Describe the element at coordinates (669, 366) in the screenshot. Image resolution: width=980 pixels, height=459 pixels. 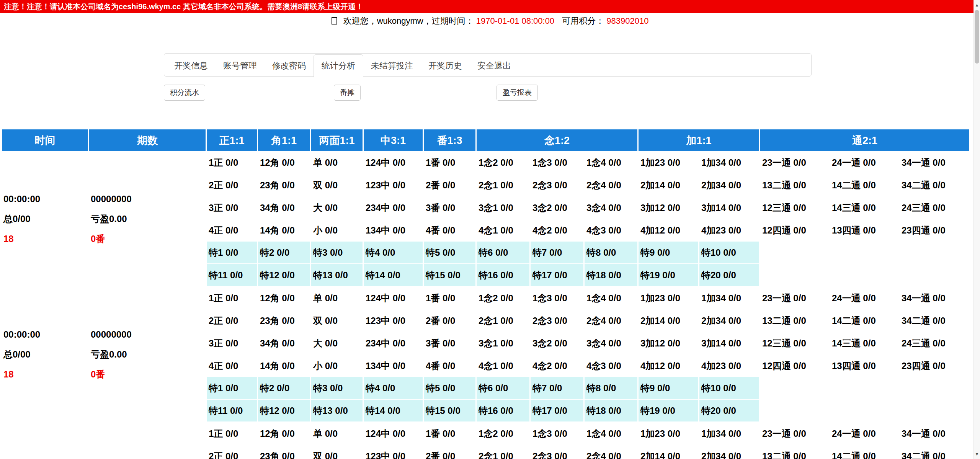
I see `stat-cell: 4加12 0/0` at that location.